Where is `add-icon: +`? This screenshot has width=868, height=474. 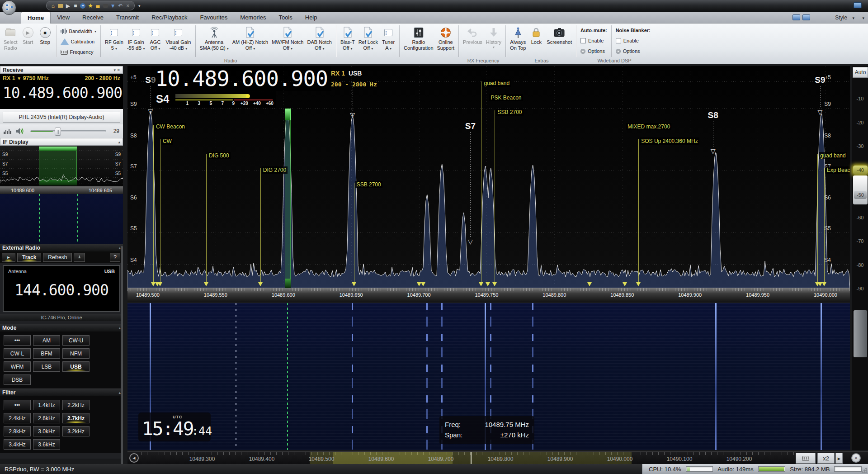
add-icon: + is located at coordinates (83, 5).